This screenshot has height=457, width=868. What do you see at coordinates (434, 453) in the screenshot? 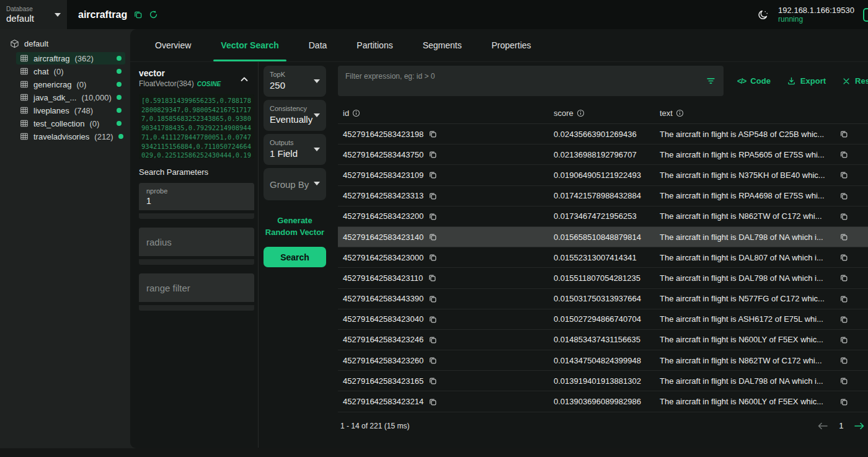
I see `bottom-strip` at bounding box center [434, 453].